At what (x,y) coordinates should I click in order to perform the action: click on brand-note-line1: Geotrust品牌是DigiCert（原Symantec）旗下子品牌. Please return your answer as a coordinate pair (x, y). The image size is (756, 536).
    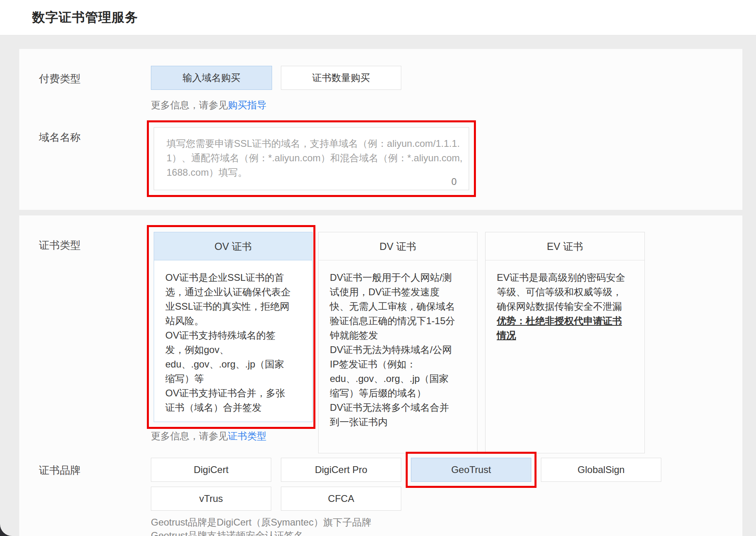
    Looking at the image, I should click on (261, 522).